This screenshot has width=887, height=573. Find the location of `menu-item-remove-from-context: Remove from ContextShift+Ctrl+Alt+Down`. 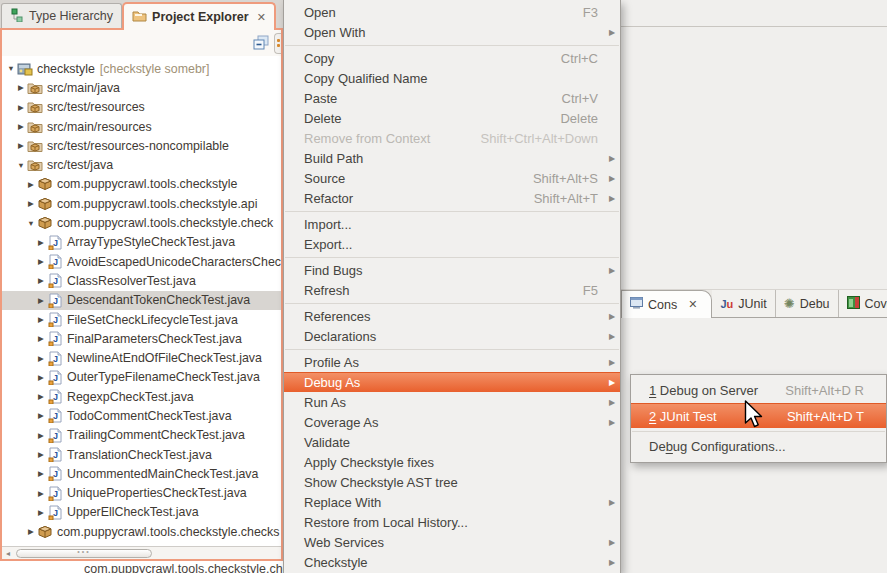

menu-item-remove-from-context: Remove from ContextShift+Ctrl+Alt+Down is located at coordinates (452, 138).